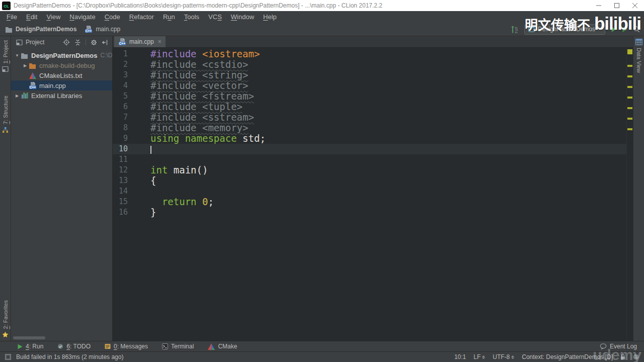  What do you see at coordinates (169, 17) in the screenshot?
I see `menu-item-run: Run` at bounding box center [169, 17].